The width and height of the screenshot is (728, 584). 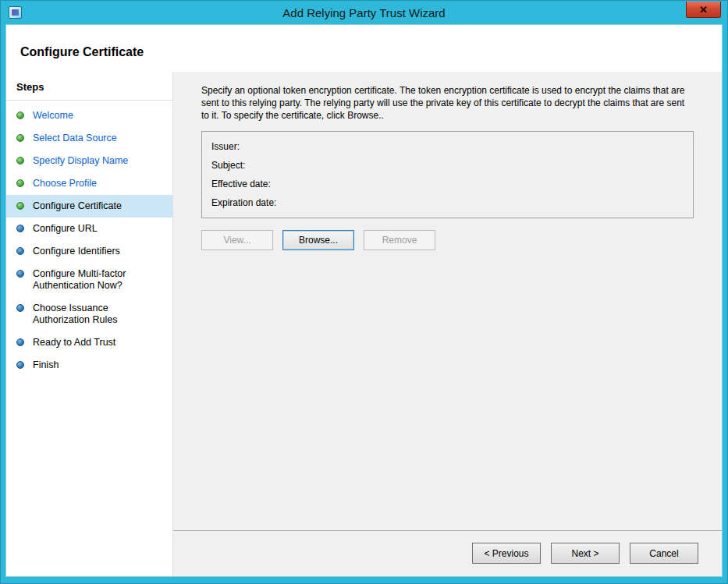 I want to click on titlebar: Add Relying Party Trust Wizard ✕, so click(x=364, y=12).